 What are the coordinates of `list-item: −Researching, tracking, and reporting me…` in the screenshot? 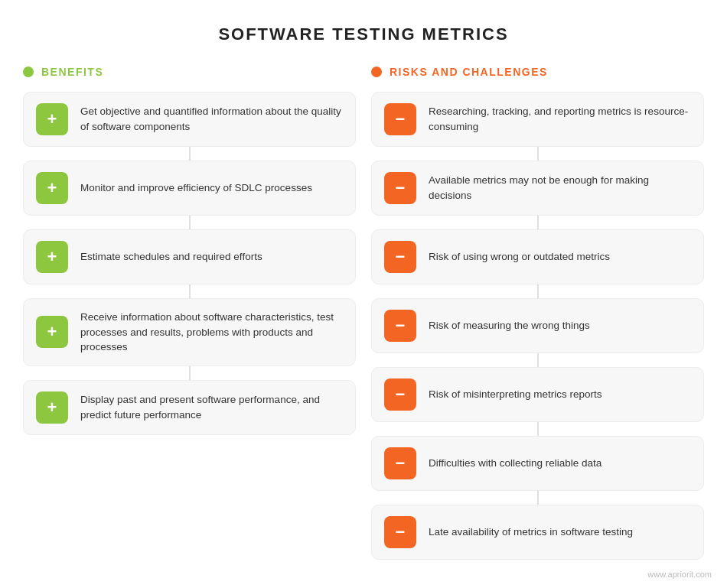 It's located at (537, 119).